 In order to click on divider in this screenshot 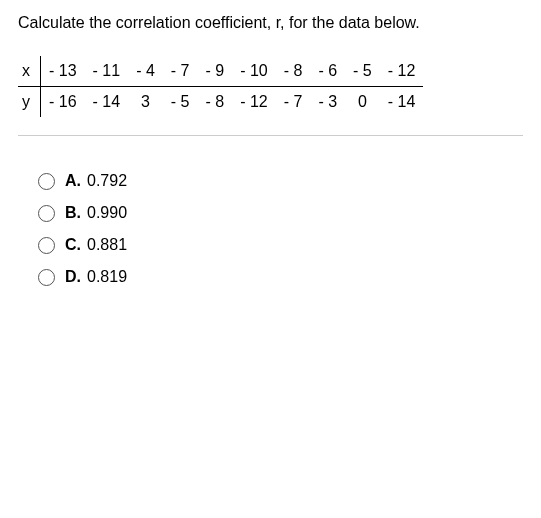, I will do `click(270, 136)`.